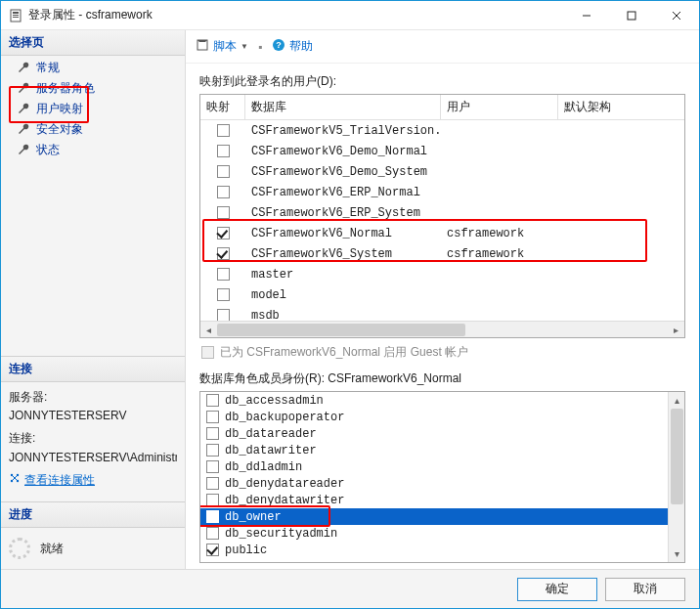 The width and height of the screenshot is (700, 609). I want to click on table-row: CSFrameworkV6_Demo_System, so click(442, 172).